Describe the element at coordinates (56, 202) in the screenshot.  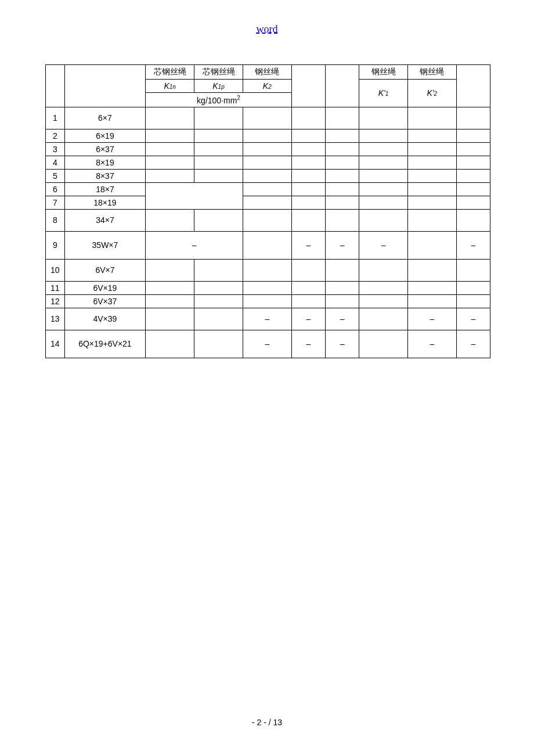
I see `row-number: 7` at that location.